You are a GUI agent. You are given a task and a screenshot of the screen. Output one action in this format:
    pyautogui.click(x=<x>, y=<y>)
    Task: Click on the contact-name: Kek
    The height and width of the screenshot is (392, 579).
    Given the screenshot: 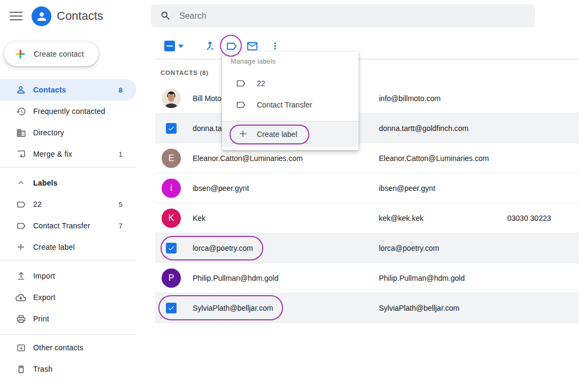 What is the action you would take?
    pyautogui.click(x=286, y=218)
    